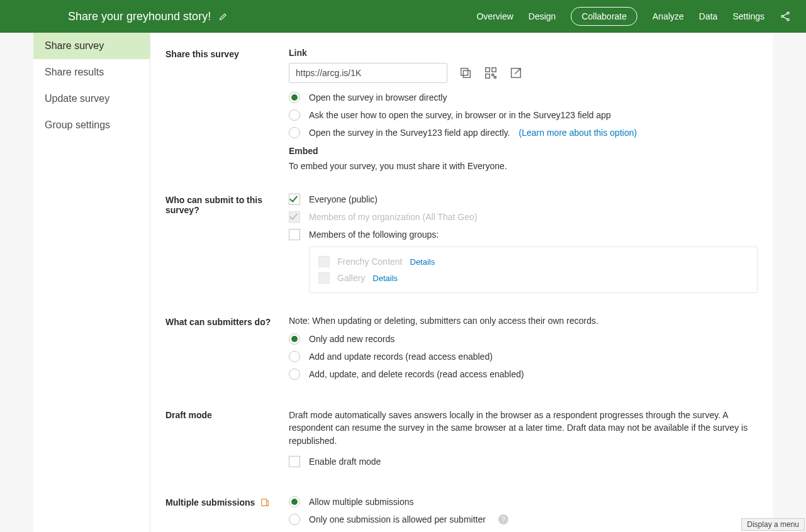 Image resolution: width=806 pixels, height=532 pixels. I want to click on main-nav: Overview Design Collaborate Analyze Data…, so click(634, 16).